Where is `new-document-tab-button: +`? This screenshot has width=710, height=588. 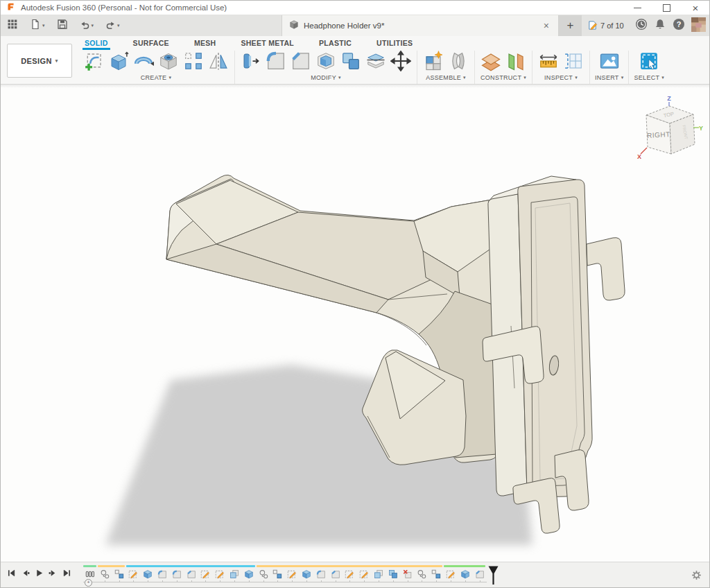
new-document-tab-button: + is located at coordinates (570, 26).